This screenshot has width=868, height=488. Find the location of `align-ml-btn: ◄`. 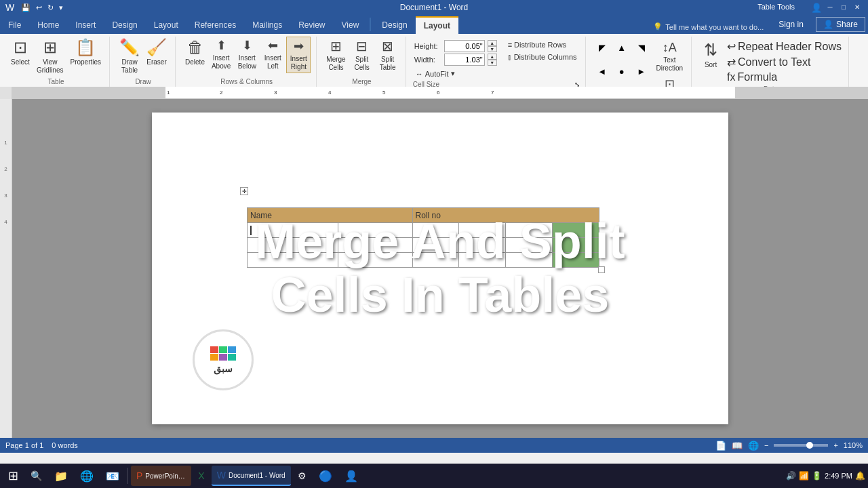

align-ml-btn: ◄ is located at coordinates (602, 71).